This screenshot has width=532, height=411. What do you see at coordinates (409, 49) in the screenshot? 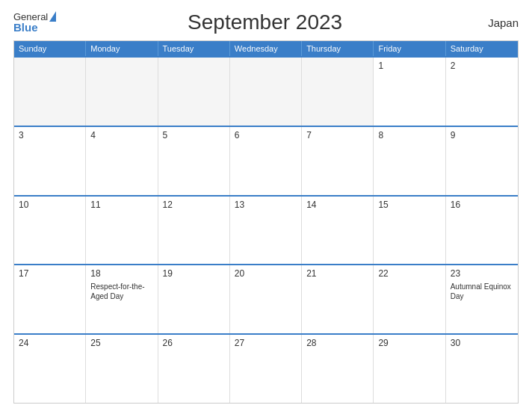
I see `col-friday: Friday` at bounding box center [409, 49].